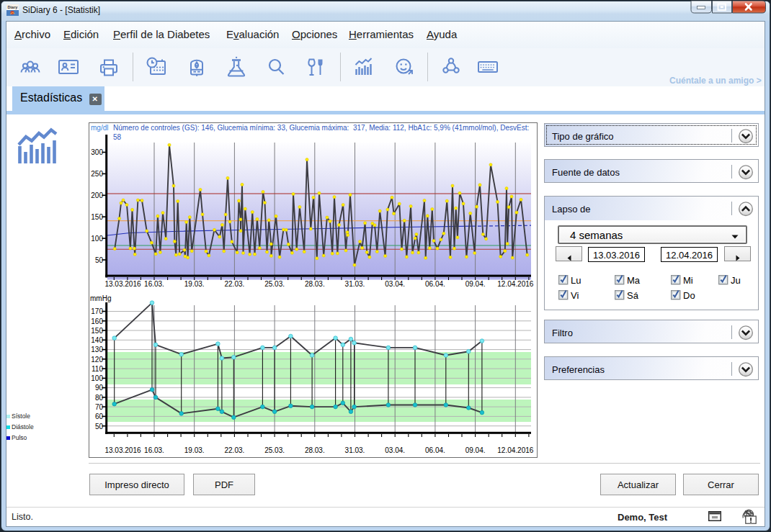  What do you see at coordinates (13, 7) in the screenshot?
I see `svg-text: Diary` at bounding box center [13, 7].